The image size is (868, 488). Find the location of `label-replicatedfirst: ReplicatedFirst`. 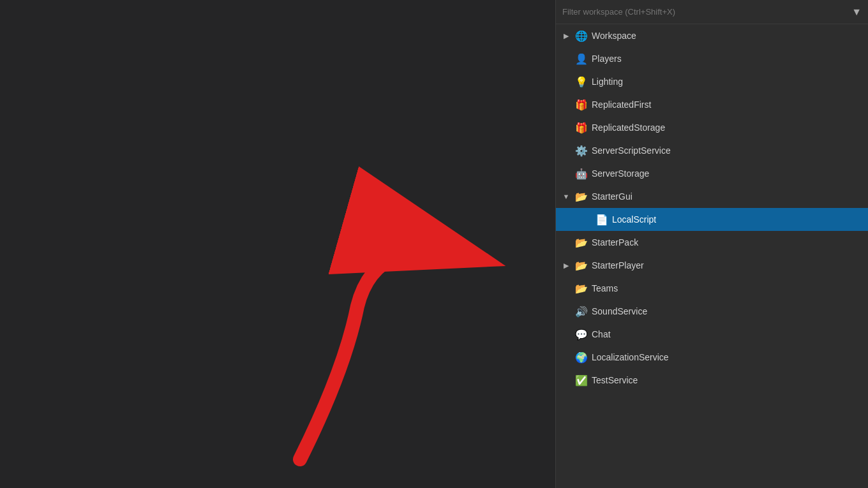

label-replicatedfirst: ReplicatedFirst is located at coordinates (622, 105).